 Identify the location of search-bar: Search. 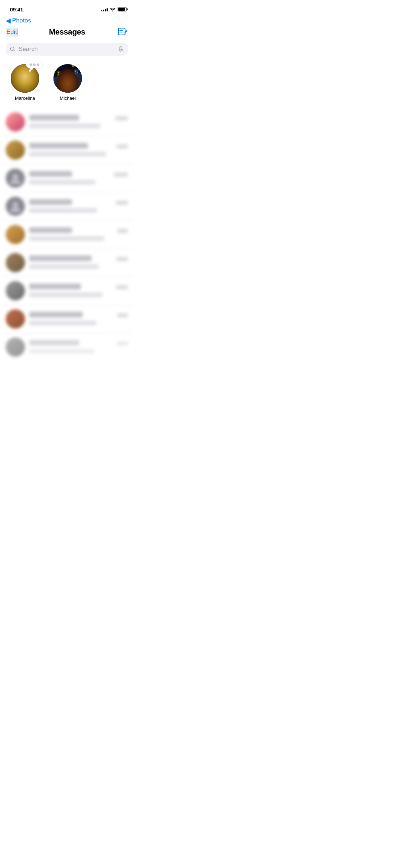
(67, 49).